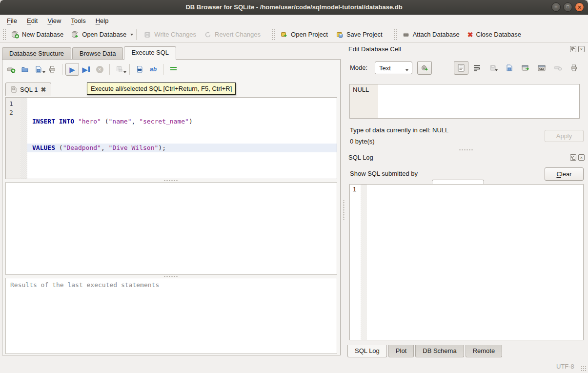  I want to click on close-button: ×, so click(580, 7).